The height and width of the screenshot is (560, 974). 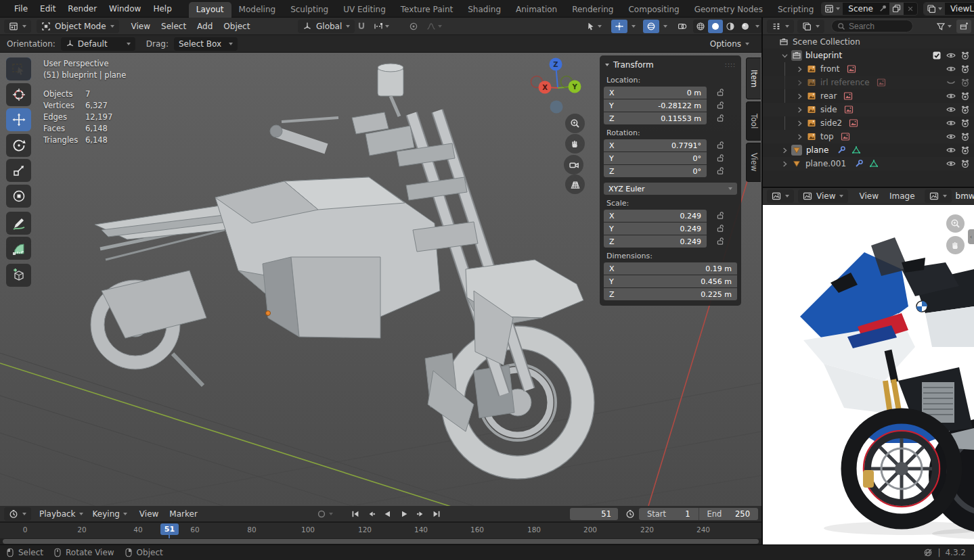 I want to click on use-preview-range-icon, so click(x=630, y=514).